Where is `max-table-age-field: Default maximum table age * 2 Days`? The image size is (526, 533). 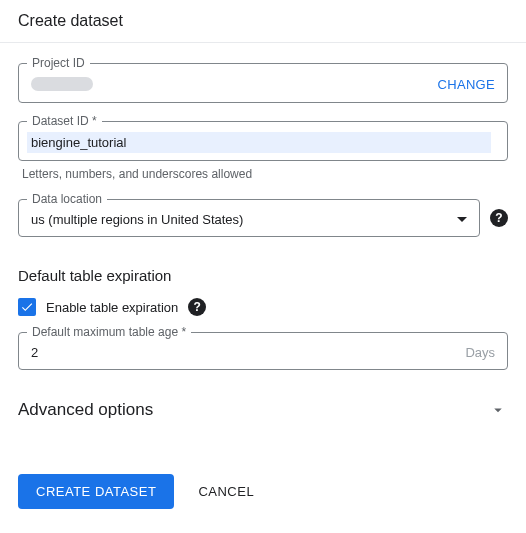
max-table-age-field: Default maximum table age * 2 Days is located at coordinates (263, 351).